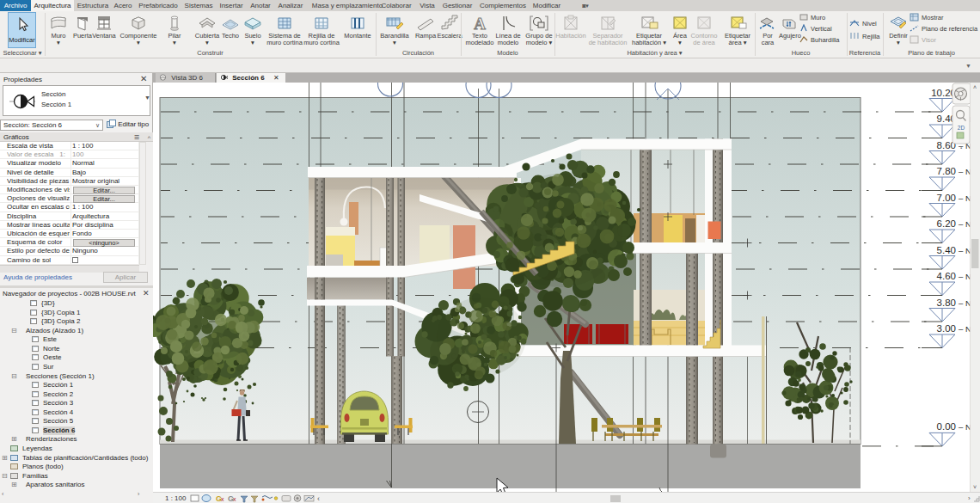  What do you see at coordinates (946, 426) in the screenshot?
I see `svg-text: 0.00` at bounding box center [946, 426].